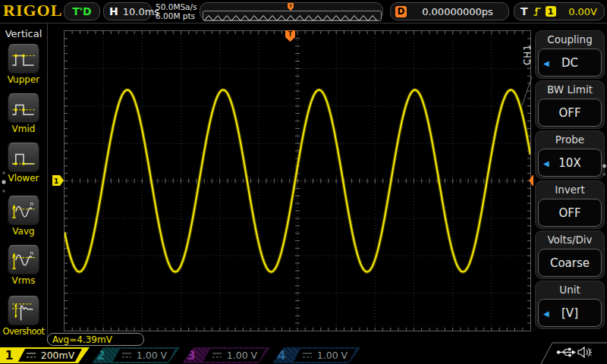  What do you see at coordinates (96, 340) in the screenshot?
I see `avg-measurement-readout: Avg=4.39mV` at bounding box center [96, 340].